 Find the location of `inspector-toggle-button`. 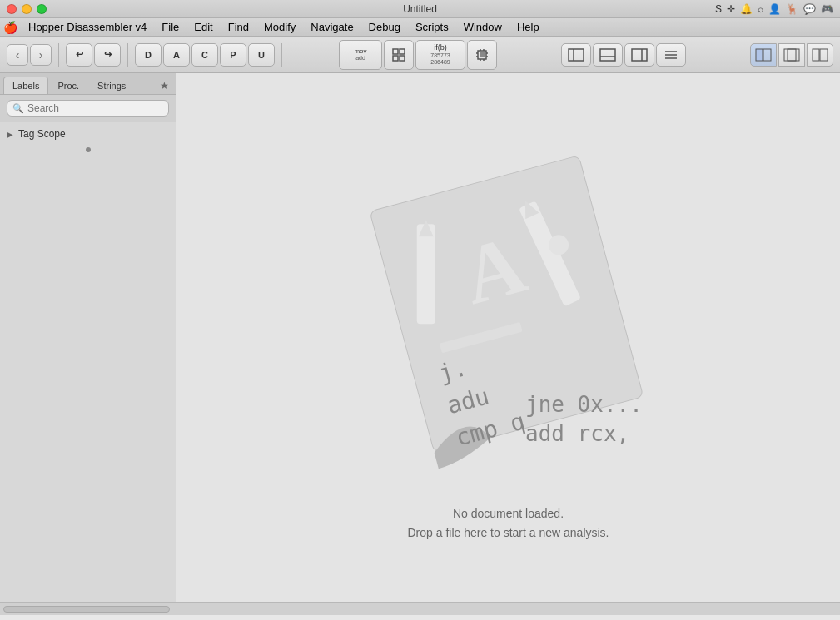

inspector-toggle-button is located at coordinates (639, 55).